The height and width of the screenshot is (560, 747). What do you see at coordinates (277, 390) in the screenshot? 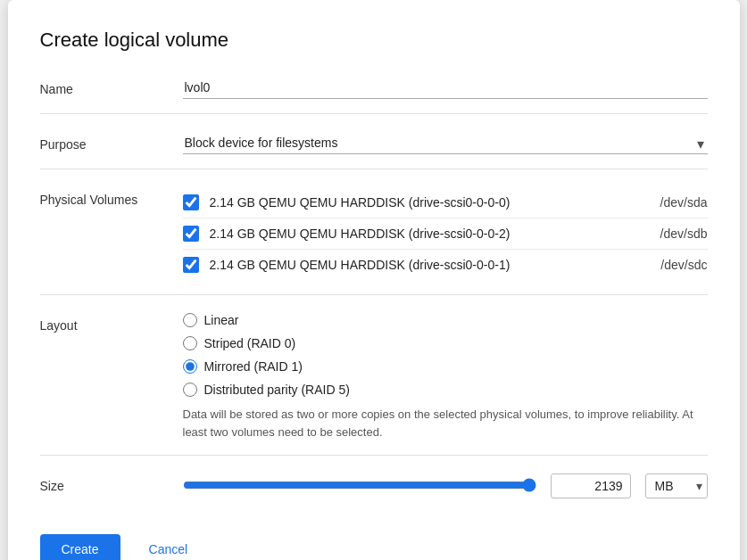
I see `layout-distributed-label: Distributed parity (RAID 5)` at bounding box center [277, 390].